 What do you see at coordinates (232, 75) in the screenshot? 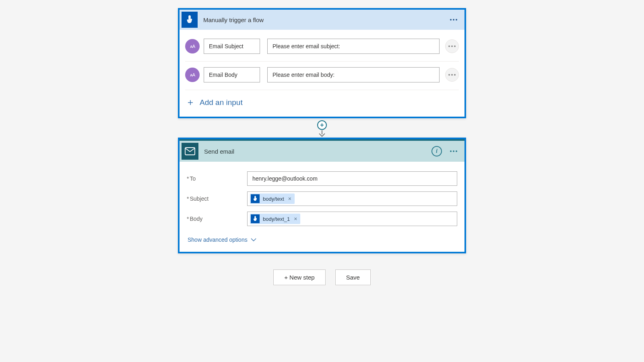
I see `input-name-field: Email Body` at bounding box center [232, 75].